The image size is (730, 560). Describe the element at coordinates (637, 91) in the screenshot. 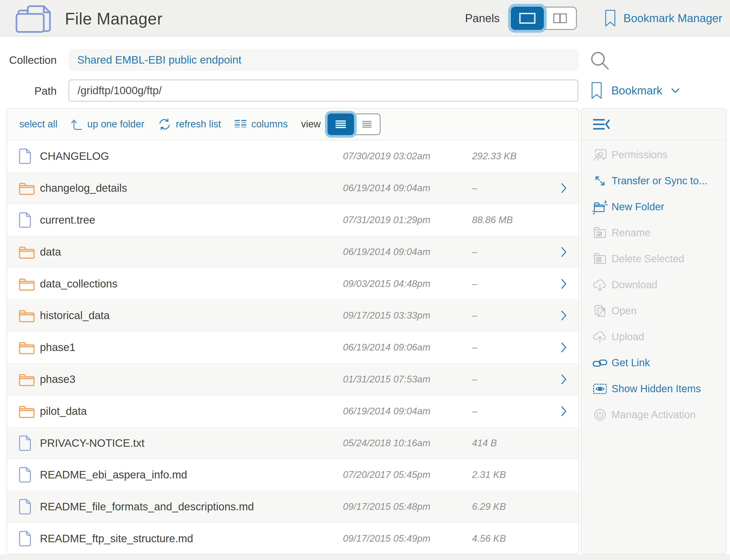

I see `bookmark-label: Bookmark` at that location.